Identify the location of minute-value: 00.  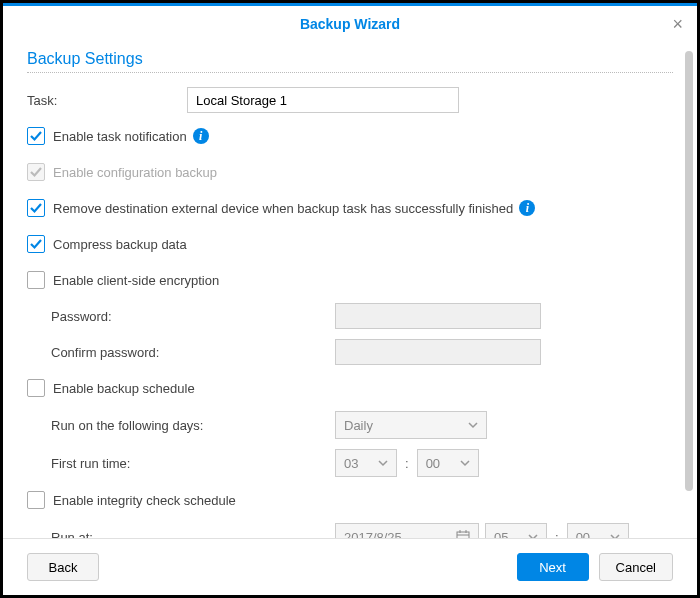
(433, 464).